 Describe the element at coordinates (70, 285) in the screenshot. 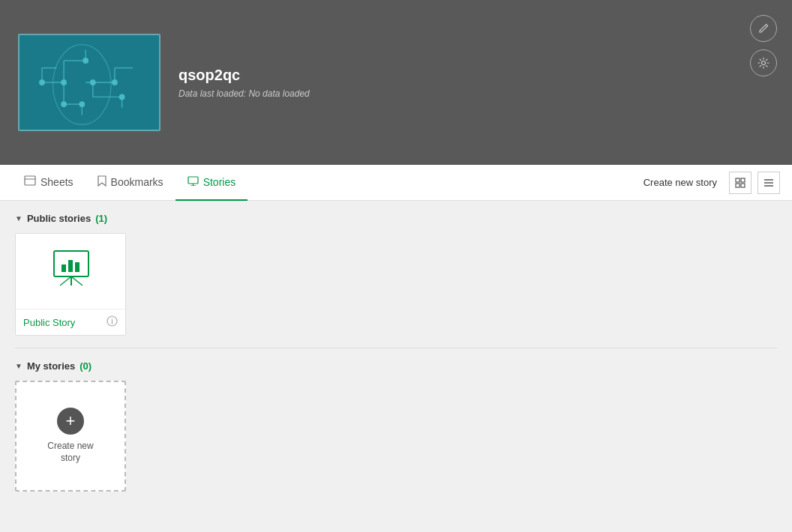

I see `story-card-public: Public Story` at that location.